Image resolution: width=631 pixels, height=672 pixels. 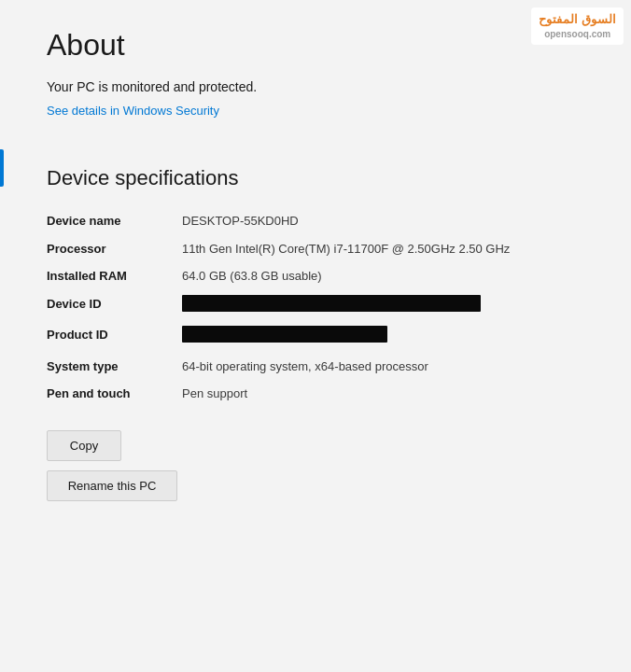 I want to click on spec-label: System type, so click(x=114, y=367).